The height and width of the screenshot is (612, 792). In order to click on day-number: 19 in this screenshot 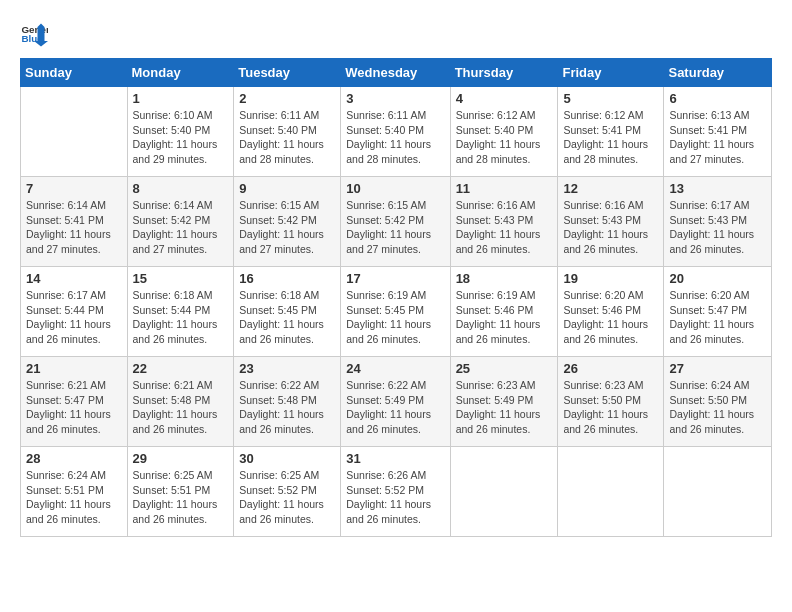, I will do `click(610, 278)`.